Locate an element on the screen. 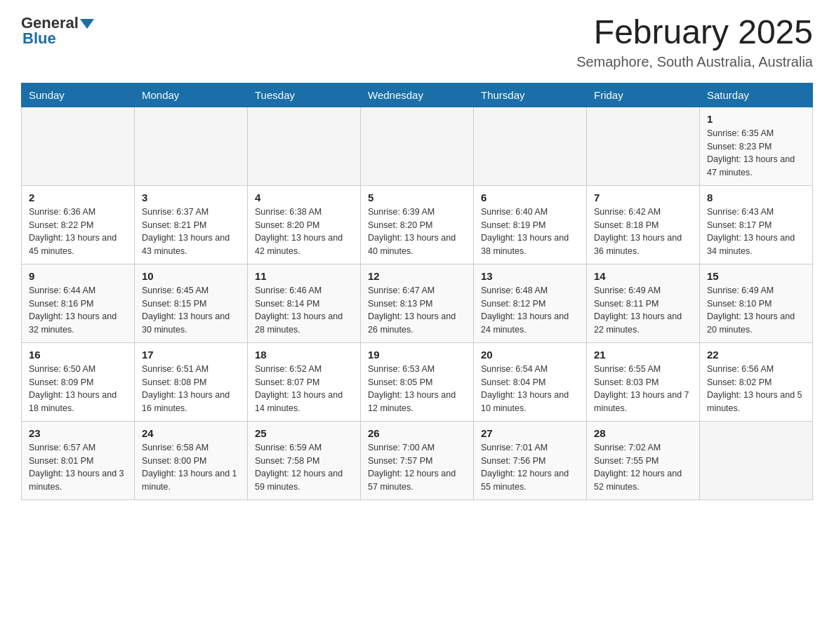 The width and height of the screenshot is (834, 644). logo-blue: Blue is located at coordinates (39, 39).